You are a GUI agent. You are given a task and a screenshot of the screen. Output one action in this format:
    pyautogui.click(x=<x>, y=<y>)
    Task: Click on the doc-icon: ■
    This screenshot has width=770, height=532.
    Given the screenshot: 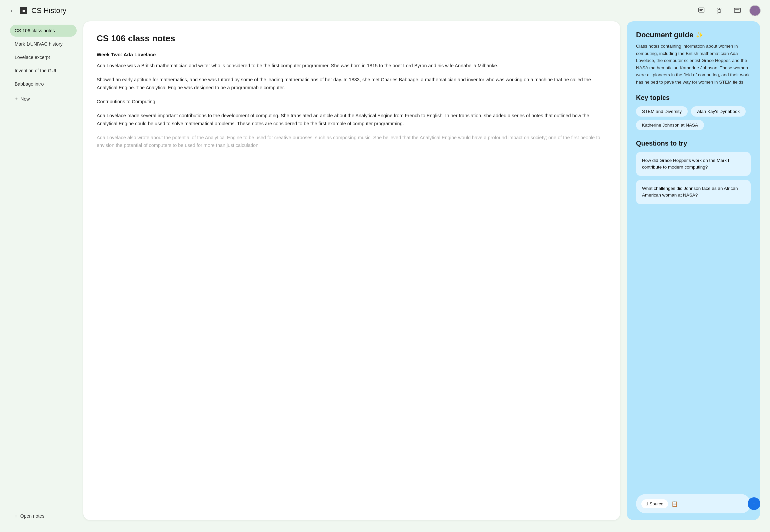 What is the action you would take?
    pyautogui.click(x=24, y=11)
    